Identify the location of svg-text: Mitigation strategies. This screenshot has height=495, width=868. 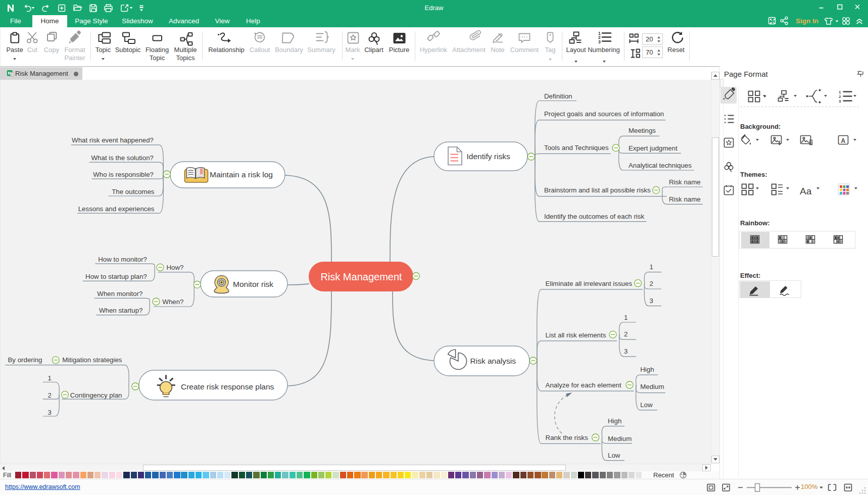
(92, 360).